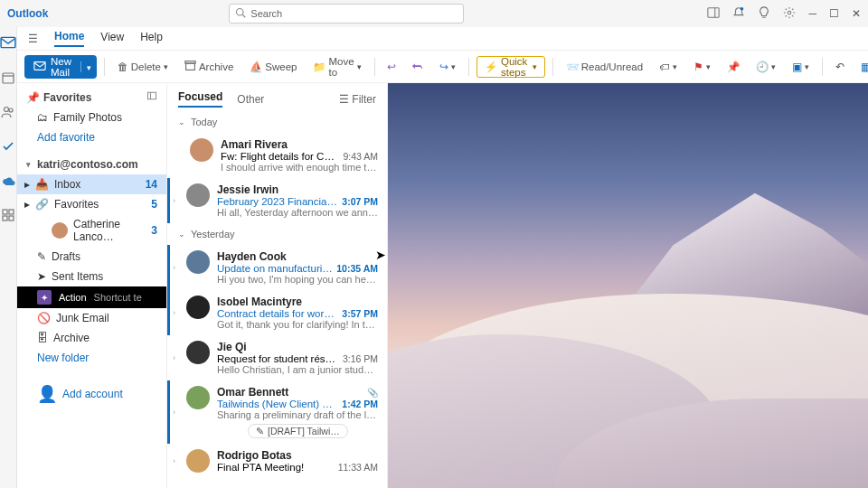 The height and width of the screenshot is (488, 868). I want to click on filter-button: ☰Filter, so click(358, 99).